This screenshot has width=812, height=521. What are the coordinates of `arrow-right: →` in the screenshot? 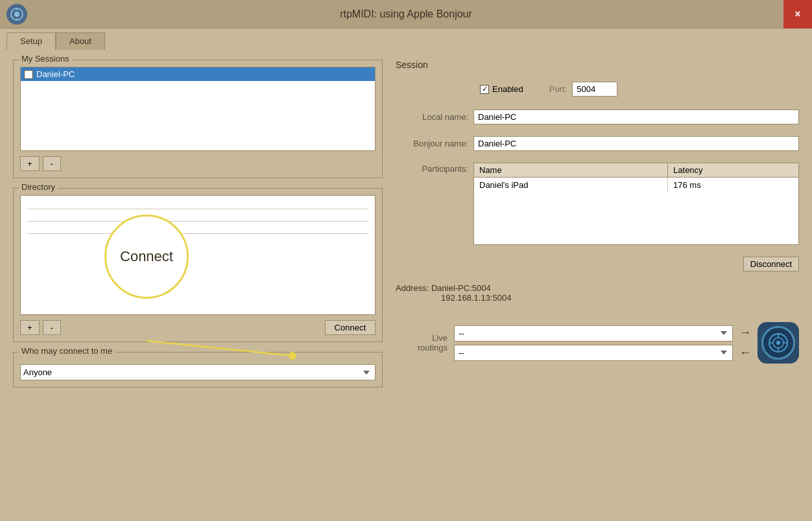 It's located at (745, 333).